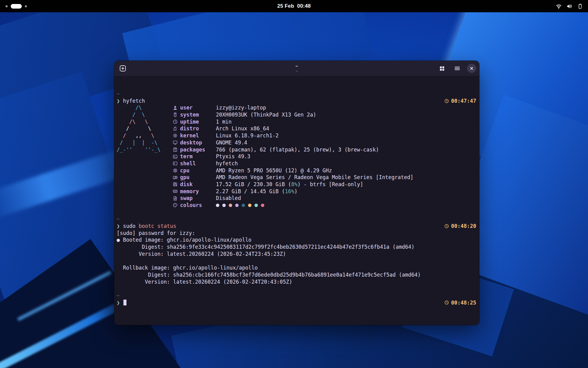 This screenshot has width=588, height=368. Describe the element at coordinates (570, 6) in the screenshot. I see `volume-icon` at that location.